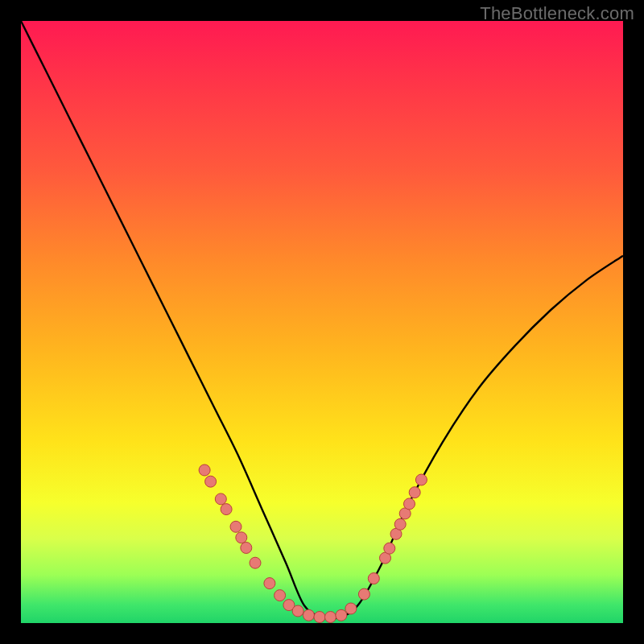  I want to click on marker-layer, so click(312, 544).